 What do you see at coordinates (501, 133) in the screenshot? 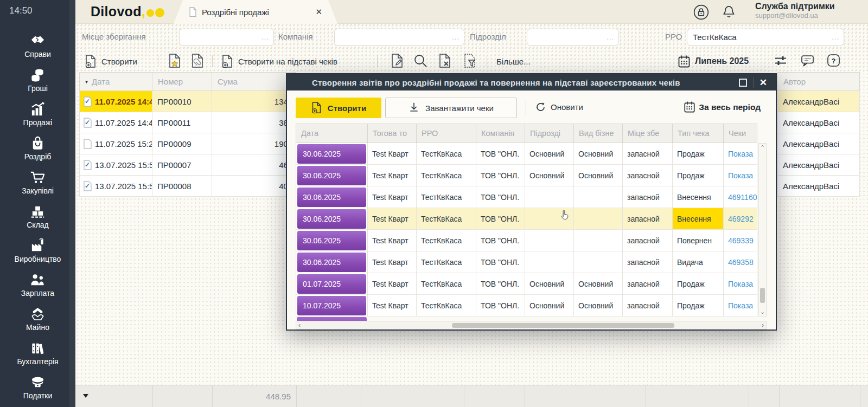
I see `column-header-company: Компанія` at bounding box center [501, 133].